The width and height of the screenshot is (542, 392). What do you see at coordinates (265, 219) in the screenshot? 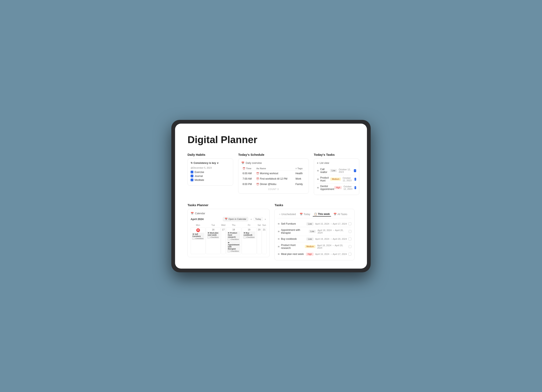
I see `next-month-button: ›` at bounding box center [265, 219].